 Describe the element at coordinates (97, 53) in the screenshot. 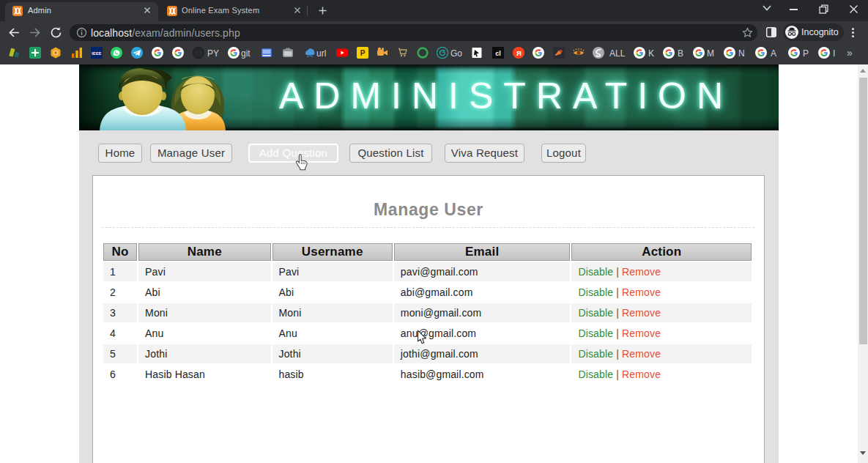

I see `svg-text: IEEE` at that location.